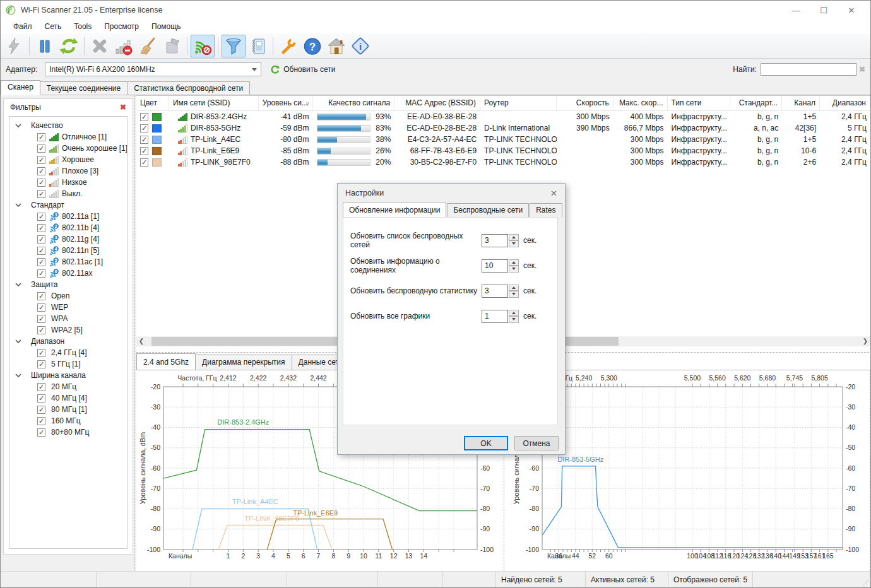  I want to click on filter-item: ✓ 6802.11ax, so click(68, 273).